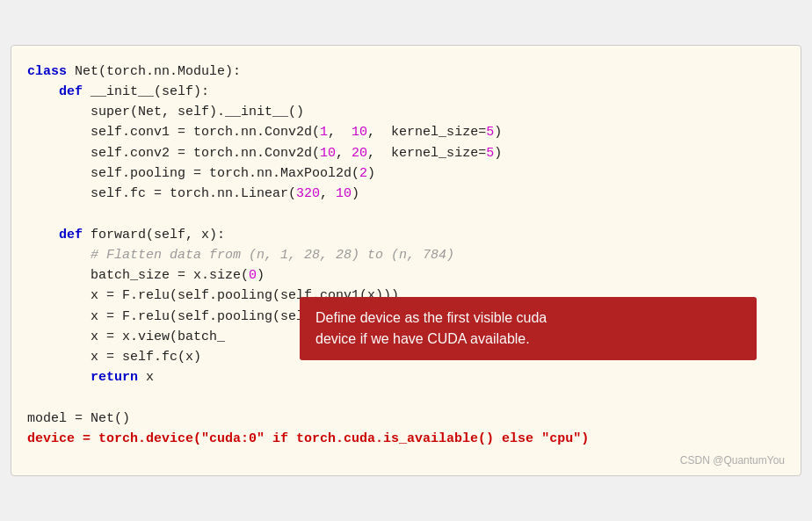 The image size is (812, 521). Describe the element at coordinates (406, 72) in the screenshot. I see `code-line-1: class Net(torch.nn.Module):` at that location.